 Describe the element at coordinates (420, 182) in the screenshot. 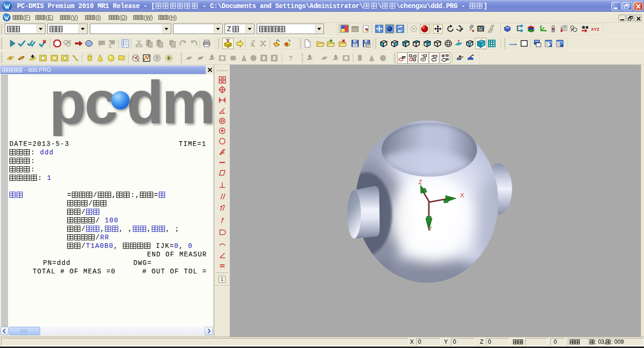

I see `svg-text: Z` at that location.